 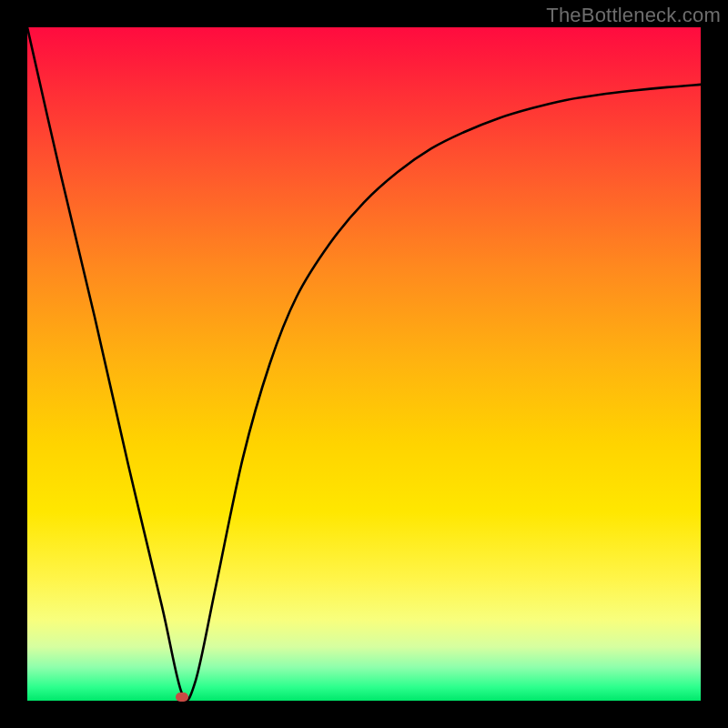 I want to click on watermark-text: TheBottleneck.com, so click(x=633, y=15).